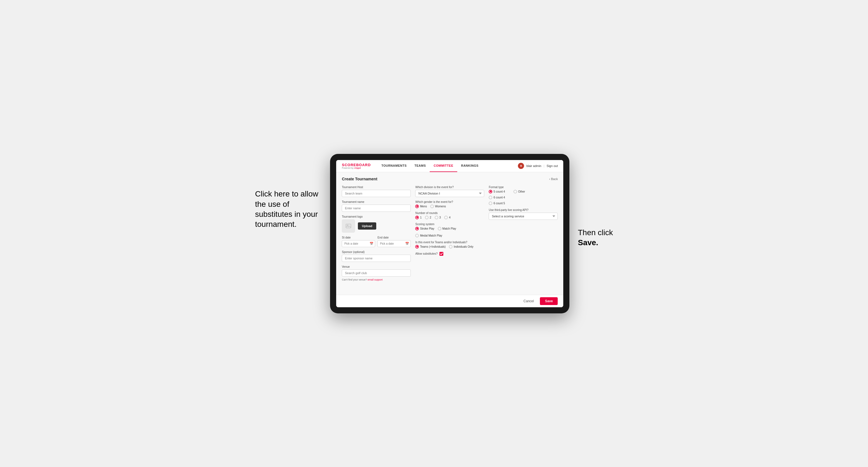  What do you see at coordinates (450, 232) in the screenshot?
I see `scoring-radio-group: Stroke Play Match Play Medal Match Play` at bounding box center [450, 232].